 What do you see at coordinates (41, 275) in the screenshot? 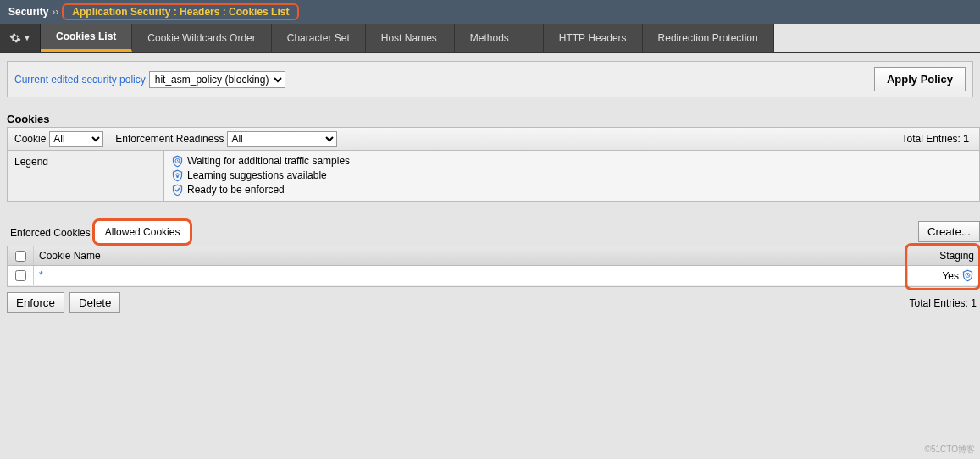
I see `cookie-name-link: *` at bounding box center [41, 275].